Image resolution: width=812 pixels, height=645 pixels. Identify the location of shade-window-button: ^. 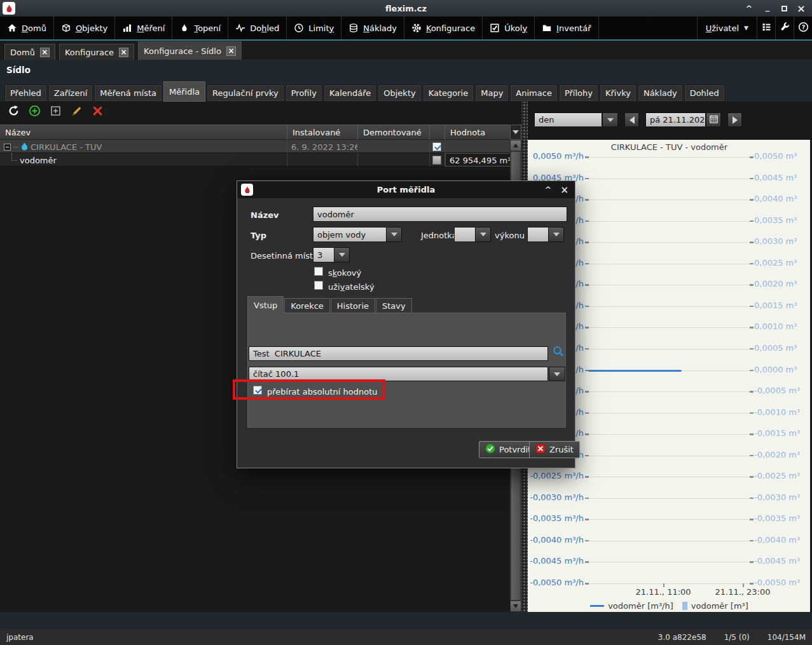
(749, 9).